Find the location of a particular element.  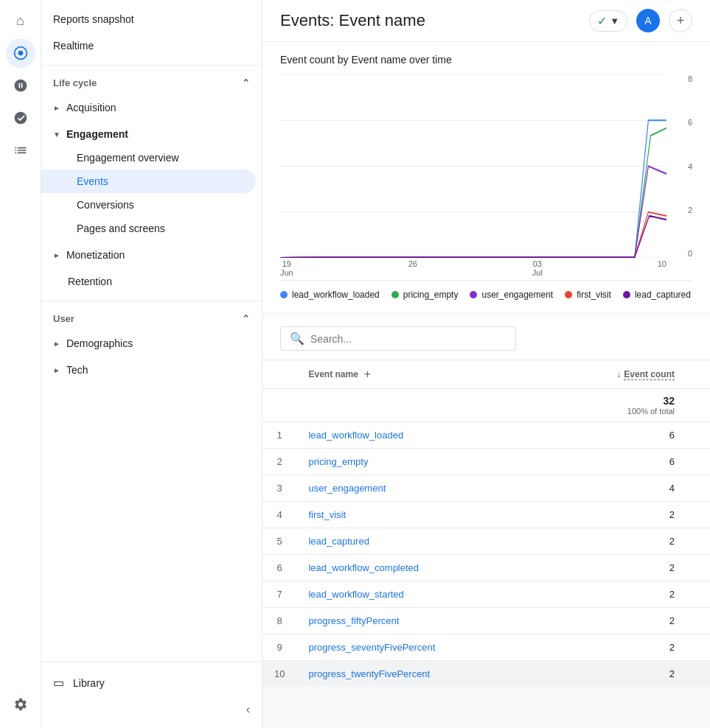

cell-event-name: progress_twentyFivePercent is located at coordinates (423, 674).